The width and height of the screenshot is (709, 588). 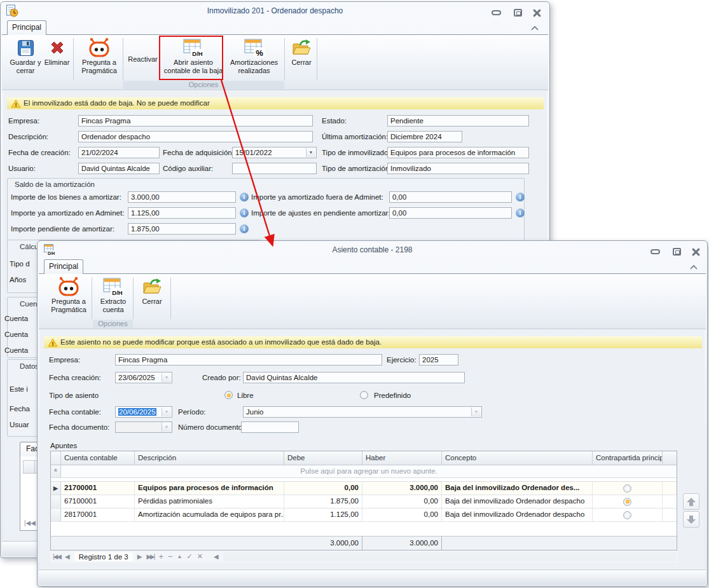 What do you see at coordinates (142, 59) in the screenshot?
I see `reactivate-button: Reactivar` at bounding box center [142, 59].